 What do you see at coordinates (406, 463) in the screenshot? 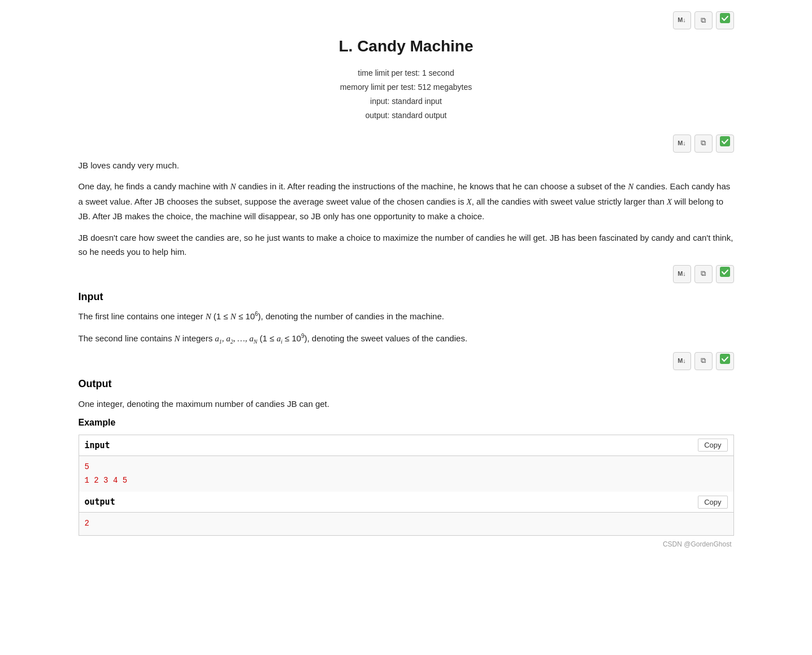
I see `example-input-cell: input Copy 5 1 2 3 4 5` at bounding box center [406, 463].